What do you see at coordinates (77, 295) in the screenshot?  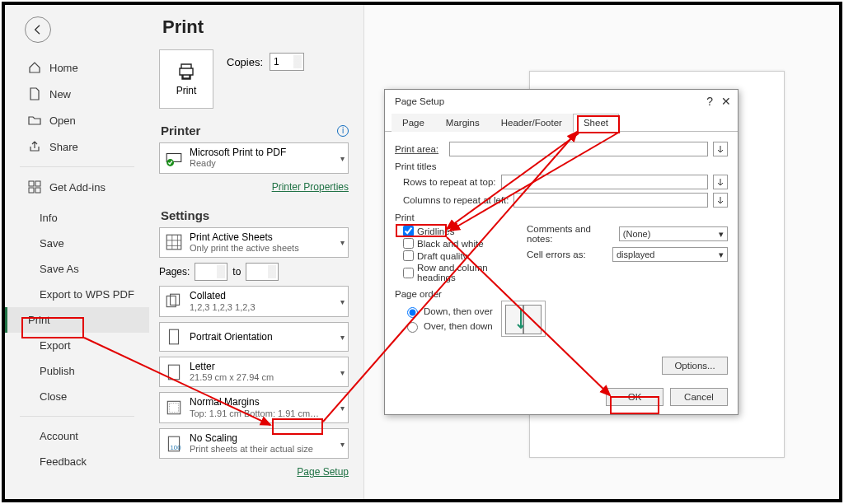 I see `sidebar-item-exportwps: Export to WPS PDF` at bounding box center [77, 295].